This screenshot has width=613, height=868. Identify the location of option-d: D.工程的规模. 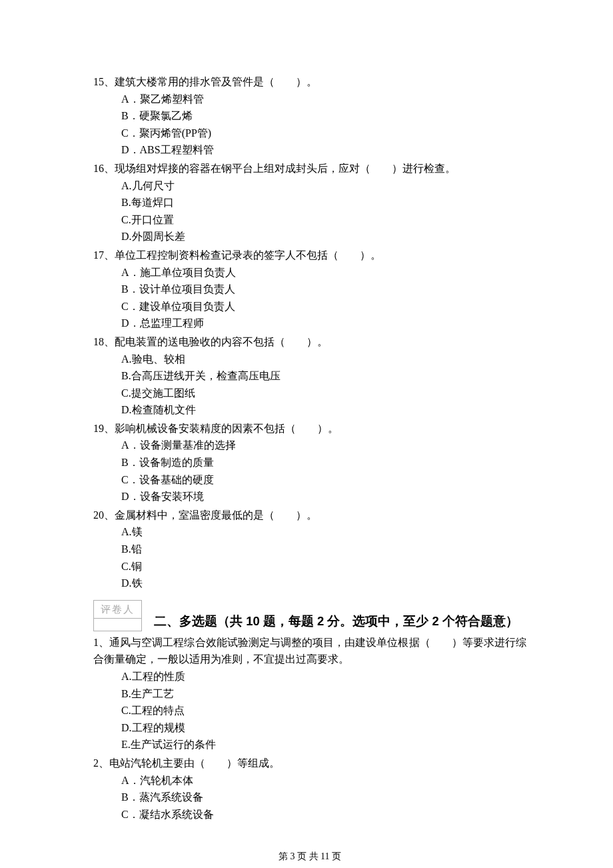
(324, 728).